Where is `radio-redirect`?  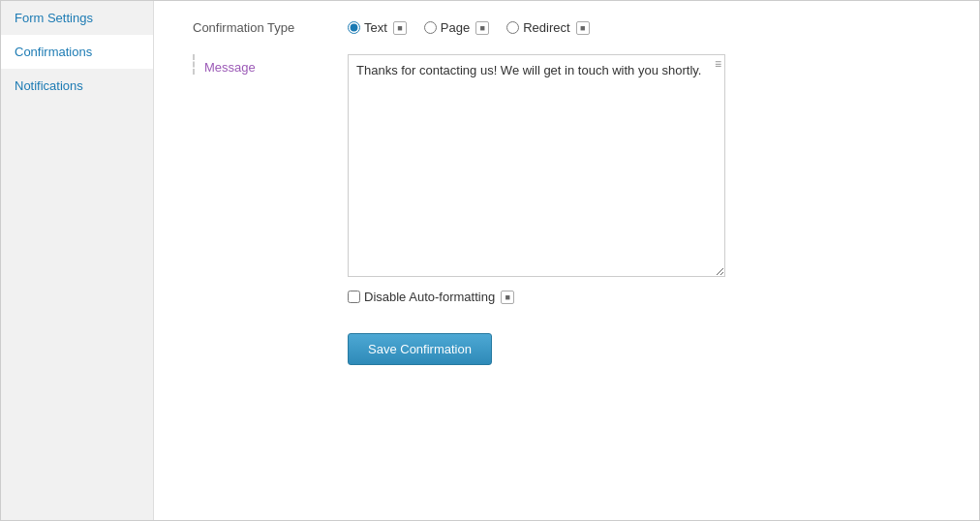
radio-redirect is located at coordinates (513, 27).